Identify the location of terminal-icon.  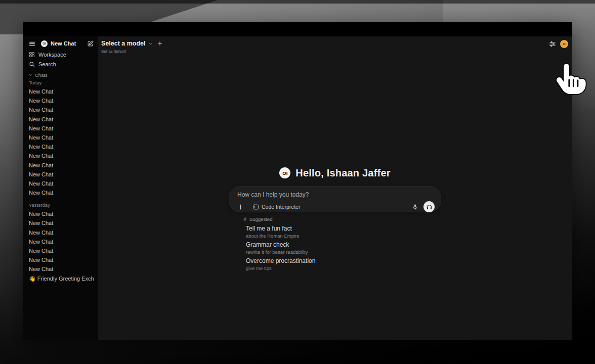
(256, 207).